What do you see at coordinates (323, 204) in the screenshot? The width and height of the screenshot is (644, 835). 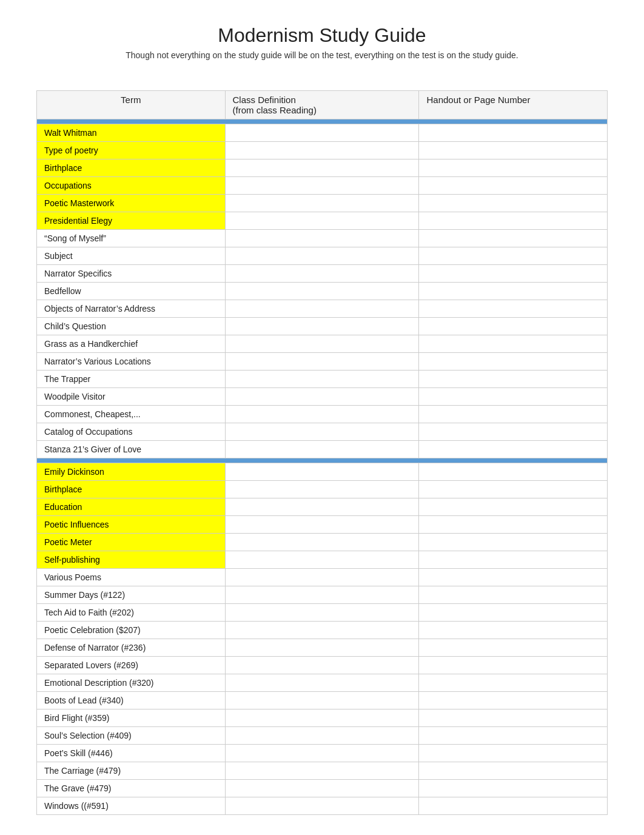 I see `table-row: Poetic Masterwork` at bounding box center [323, 204].